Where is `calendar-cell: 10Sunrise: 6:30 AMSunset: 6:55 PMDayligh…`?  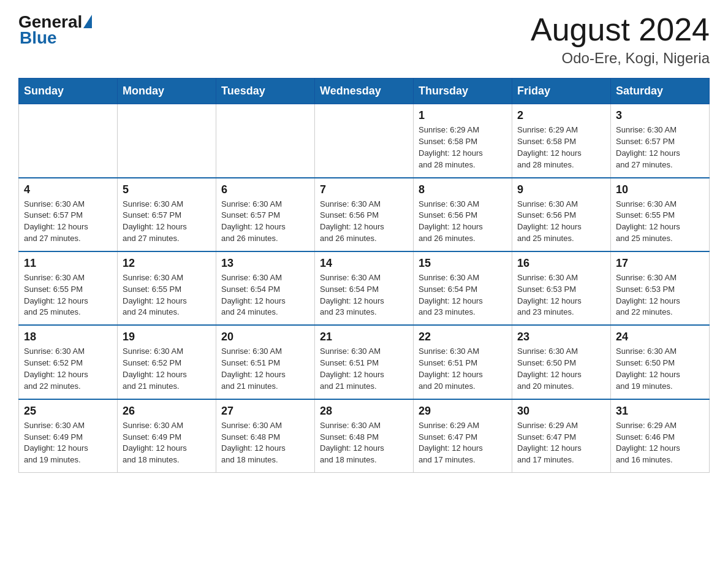 calendar-cell: 10Sunrise: 6:30 AMSunset: 6:55 PMDayligh… is located at coordinates (661, 215).